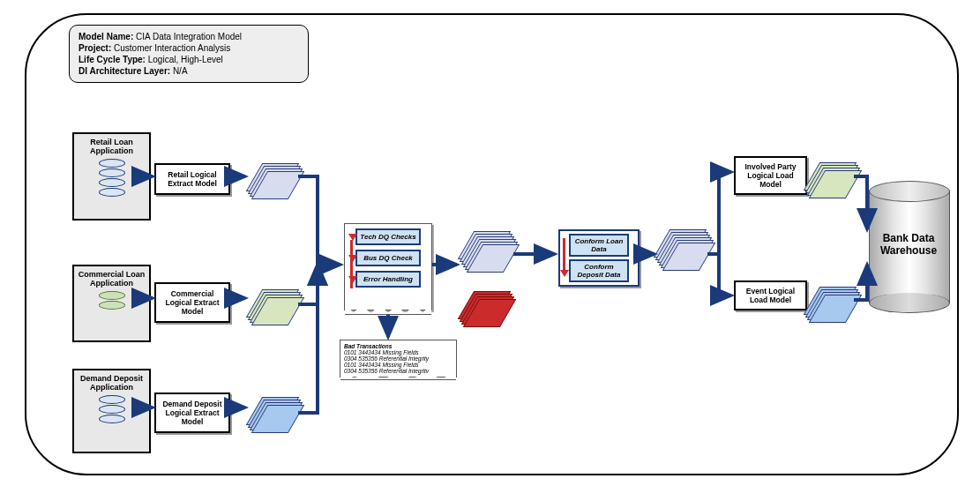 This screenshot has width=980, height=486. What do you see at coordinates (771, 176) in the screenshot?
I see `involved-party-load: Involved Party Logical Load Model` at bounding box center [771, 176].